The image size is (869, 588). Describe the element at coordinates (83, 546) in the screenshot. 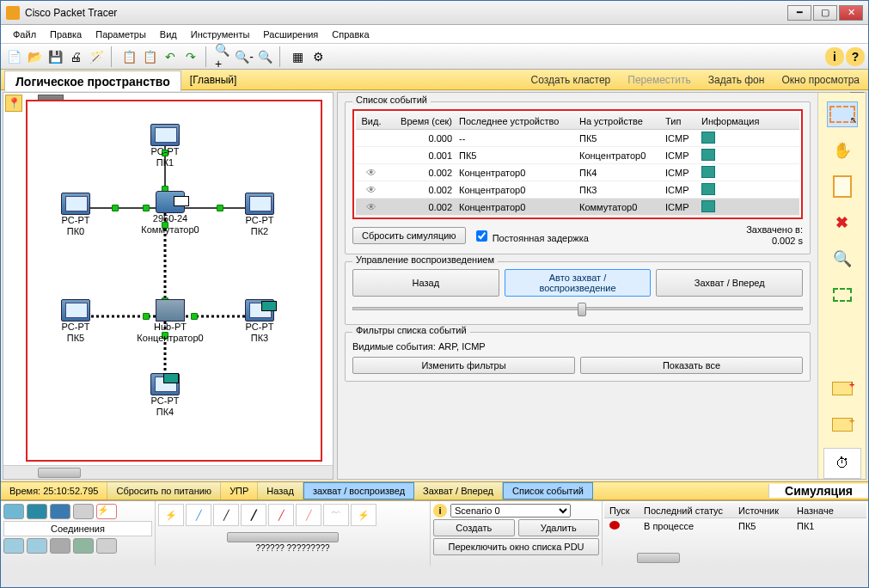

I see `cat5-icon` at that location.